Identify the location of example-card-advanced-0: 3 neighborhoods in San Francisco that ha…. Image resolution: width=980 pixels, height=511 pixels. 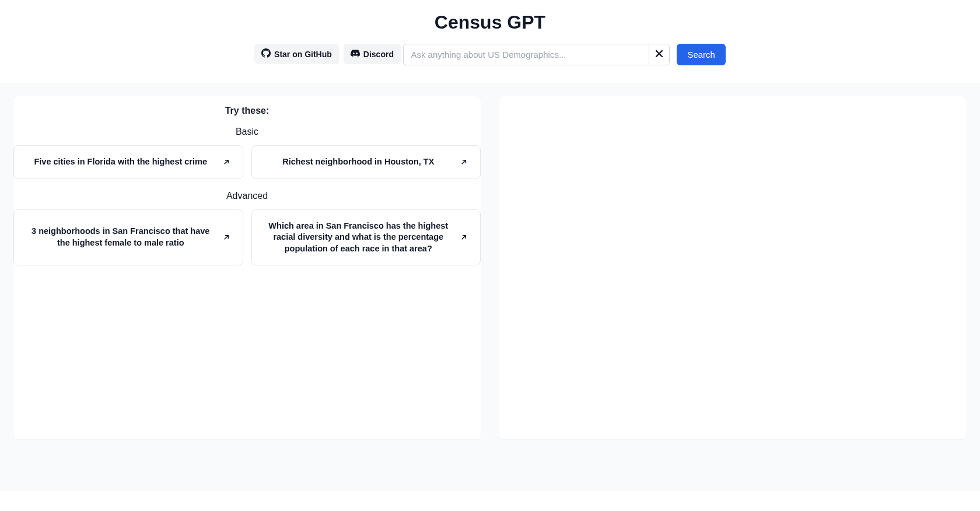
(128, 238).